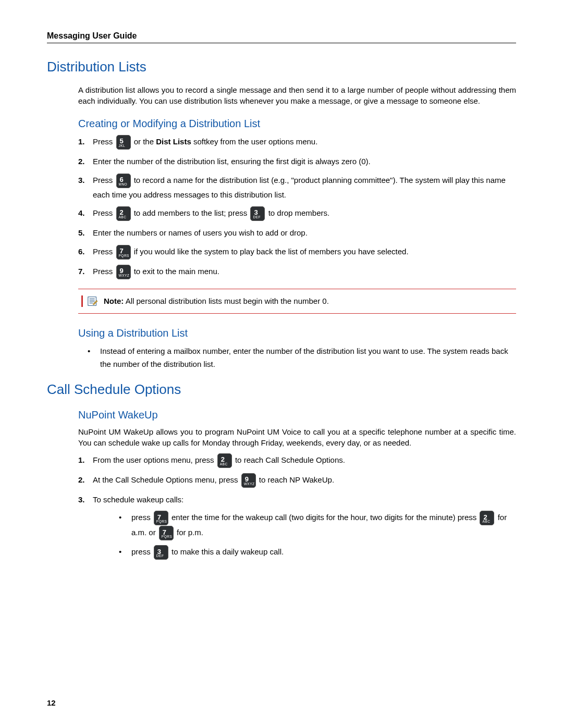  Describe the element at coordinates (297, 480) in the screenshot. I see `list-item: 2. At the Call Schedule Options menu, pr…` at that location.